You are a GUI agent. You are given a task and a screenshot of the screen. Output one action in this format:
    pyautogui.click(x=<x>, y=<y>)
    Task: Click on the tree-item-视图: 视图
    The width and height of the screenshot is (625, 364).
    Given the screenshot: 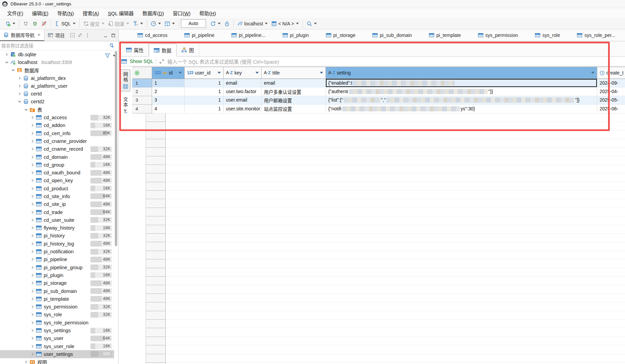 What is the action you would take?
    pyautogui.click(x=57, y=361)
    